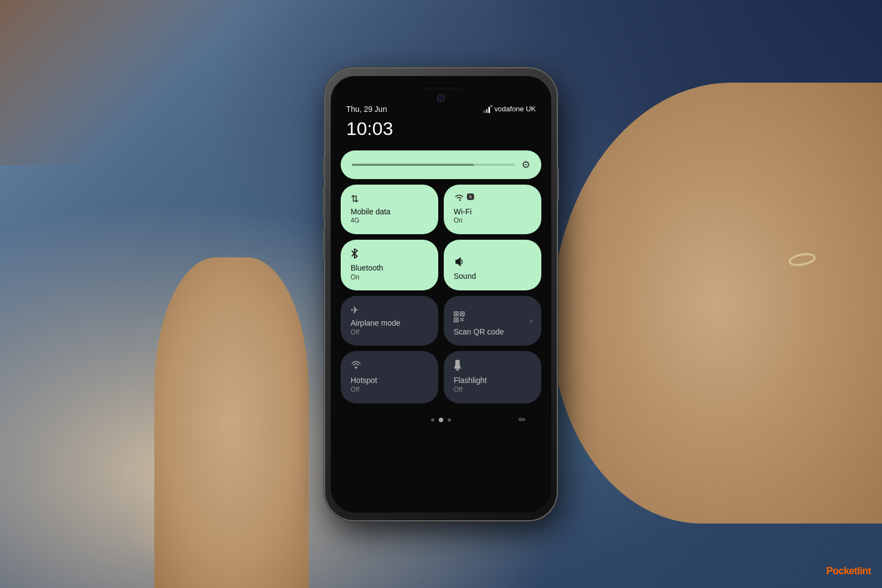  I want to click on watermark: Pocketlint, so click(849, 571).